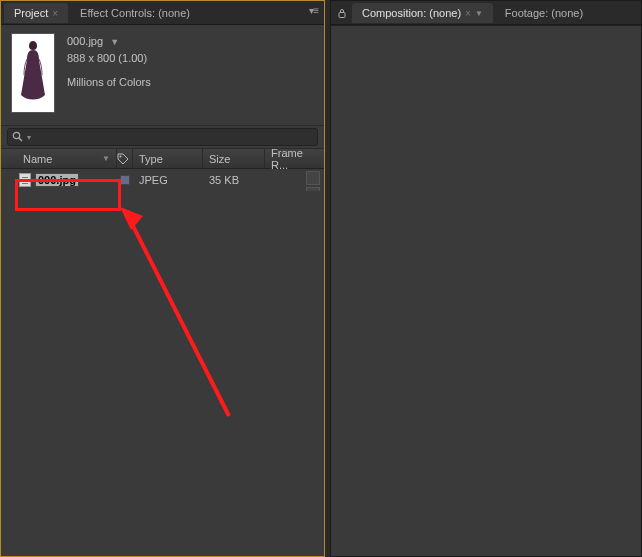 This screenshot has width=642, height=557. What do you see at coordinates (123, 159) in the screenshot?
I see `tag-icon` at bounding box center [123, 159].